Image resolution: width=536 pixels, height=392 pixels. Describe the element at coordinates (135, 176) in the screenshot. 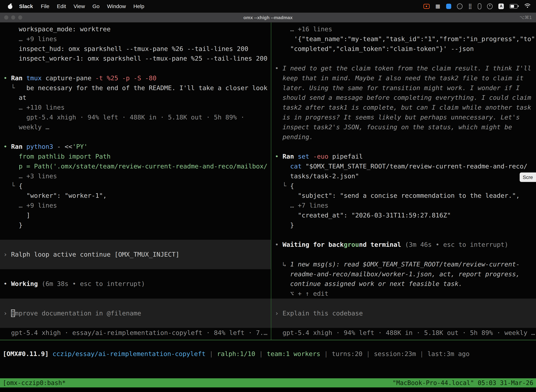

I see `terminal-line: … +3 lines` at that location.